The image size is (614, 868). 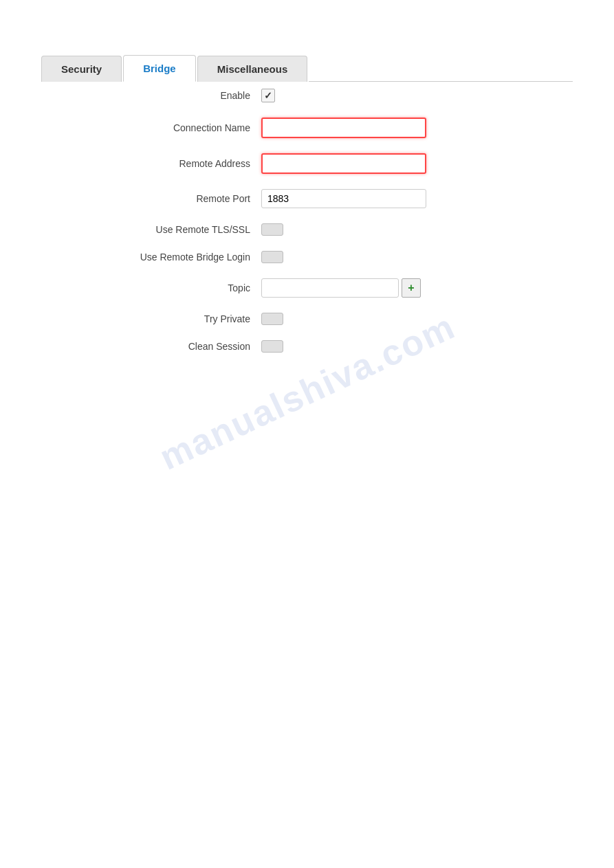 I want to click on connection-name-control, so click(x=344, y=128).